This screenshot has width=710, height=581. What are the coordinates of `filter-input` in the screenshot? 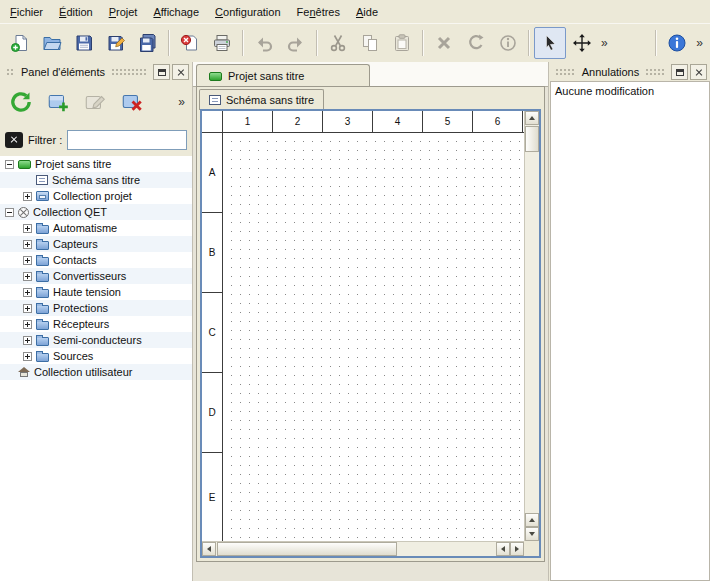 It's located at (127, 140).